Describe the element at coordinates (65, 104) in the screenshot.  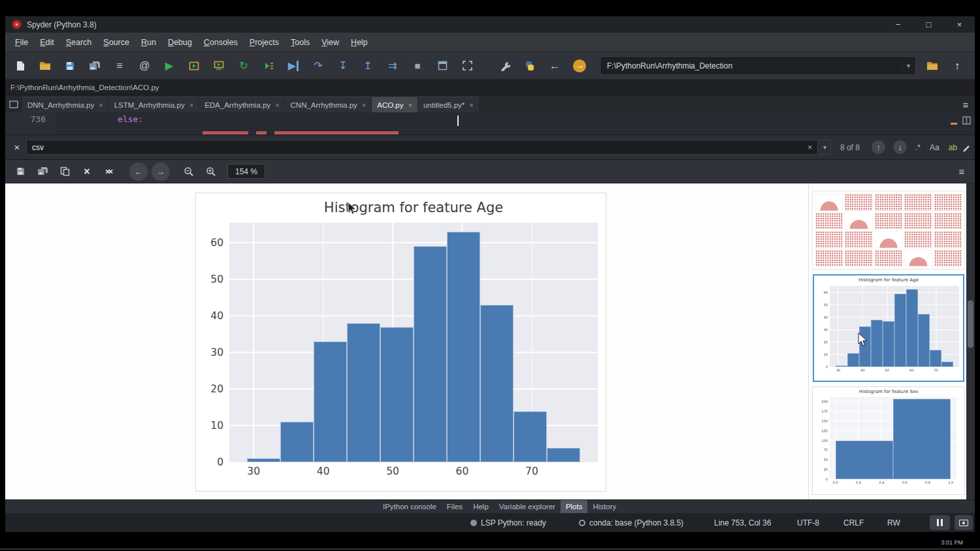
I see `editor-tab-dnn: DNN_Arrhythmia.py×` at that location.